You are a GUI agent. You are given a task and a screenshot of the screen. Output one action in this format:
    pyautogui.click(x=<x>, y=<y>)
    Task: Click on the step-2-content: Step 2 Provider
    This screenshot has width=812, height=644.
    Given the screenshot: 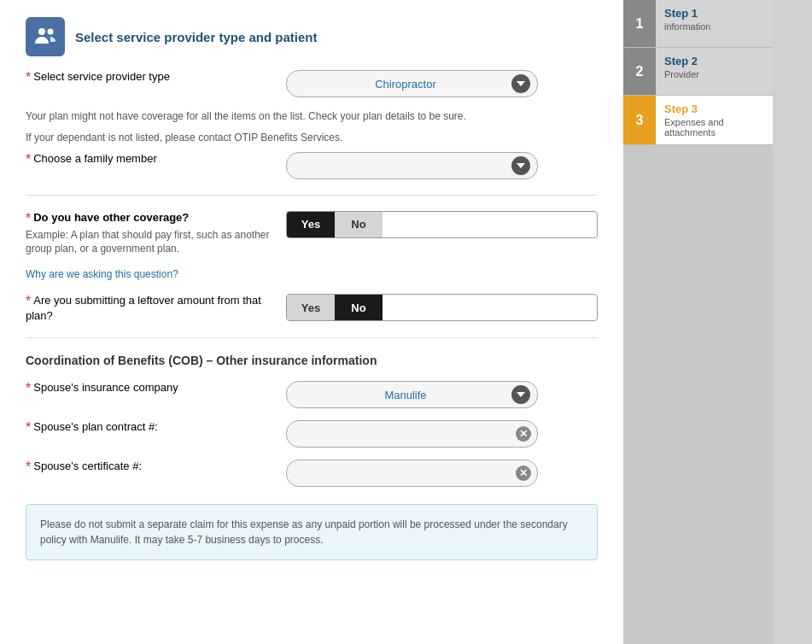 What is the action you would take?
    pyautogui.click(x=714, y=72)
    